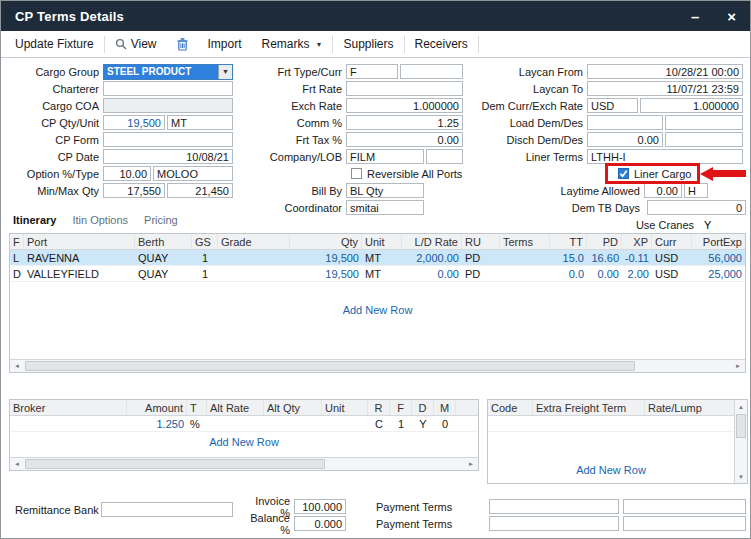  I want to click on broker-row: 1.250 % C 1 Y 0, so click(244, 424).